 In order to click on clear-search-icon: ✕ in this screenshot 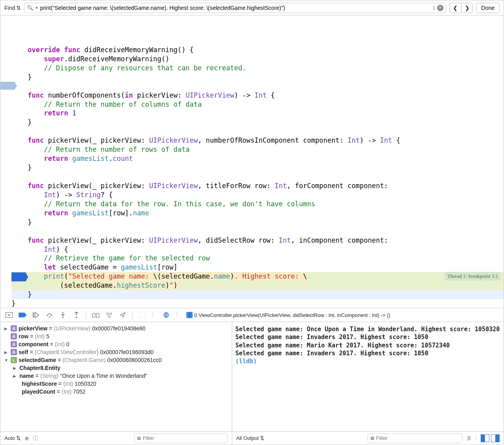, I will do `click(440, 8)`.